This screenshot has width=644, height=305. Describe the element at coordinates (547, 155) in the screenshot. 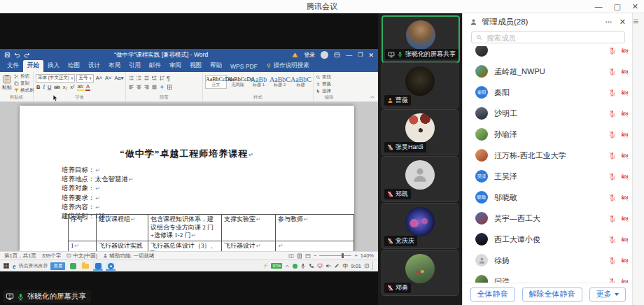

I see `member-row-汪万栋-西北工业大学: 汪万栋-西北工业大学` at that location.